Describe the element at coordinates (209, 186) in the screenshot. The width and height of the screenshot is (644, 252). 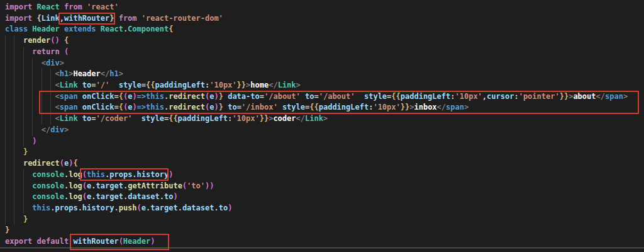
I see `token-paren: ))` at that location.